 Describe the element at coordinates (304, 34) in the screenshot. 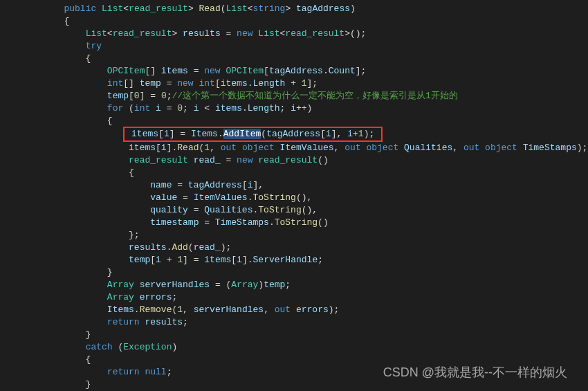

I see `code-line: List<read_result> results = new List<rea…` at that location.